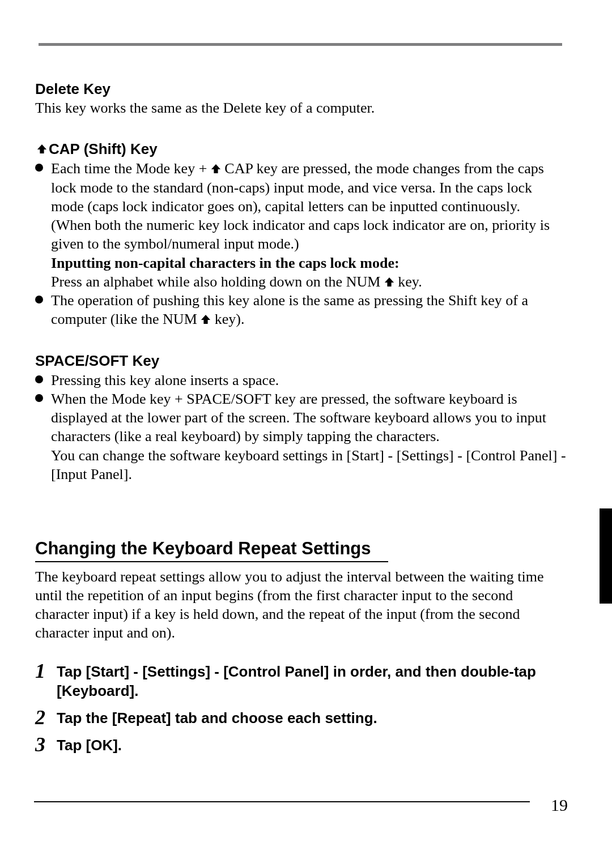 This screenshot has height=868, width=612. Describe the element at coordinates (408, 282) in the screenshot. I see `text: key.` at that location.